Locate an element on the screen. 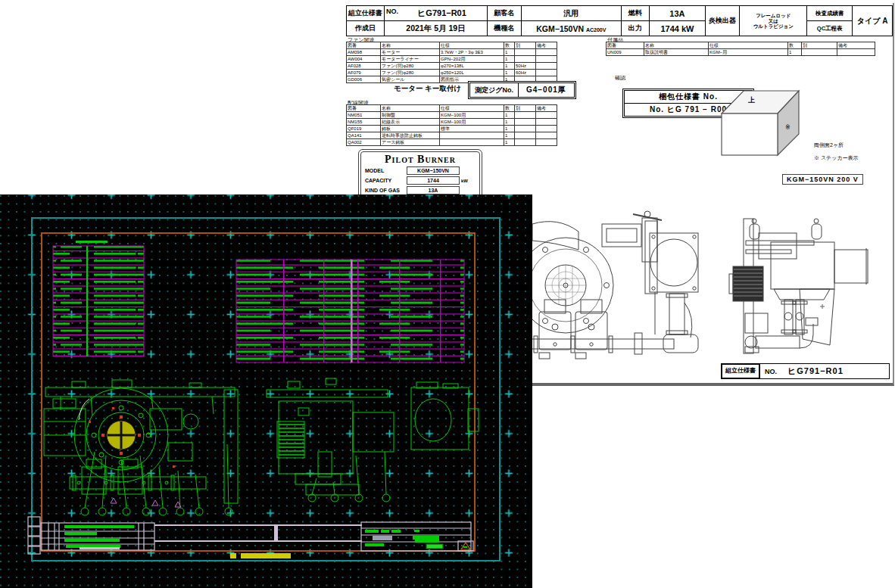 This screenshot has height=588, width=895. table-row: QA002アース銘板1 is located at coordinates (452, 142).